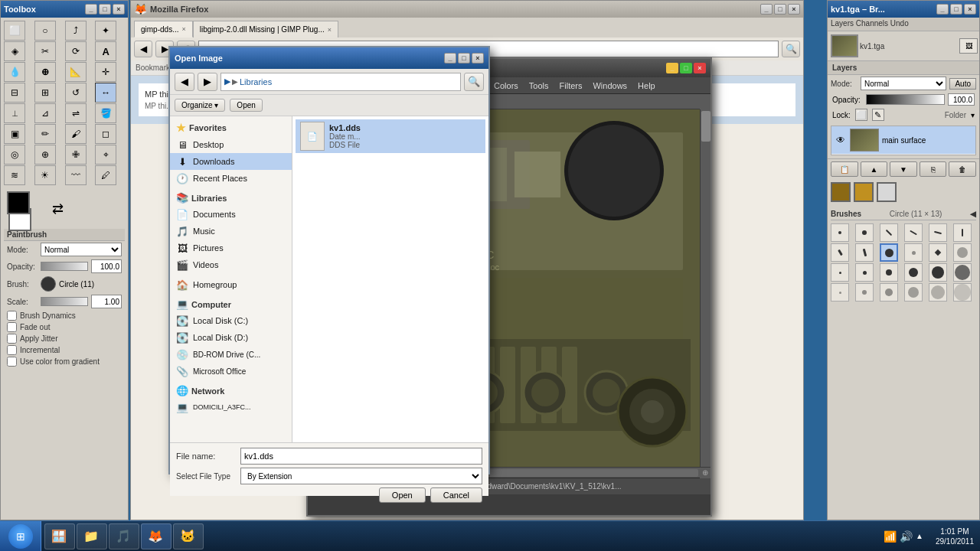  I want to click on mode-select: Normal, so click(81, 249).